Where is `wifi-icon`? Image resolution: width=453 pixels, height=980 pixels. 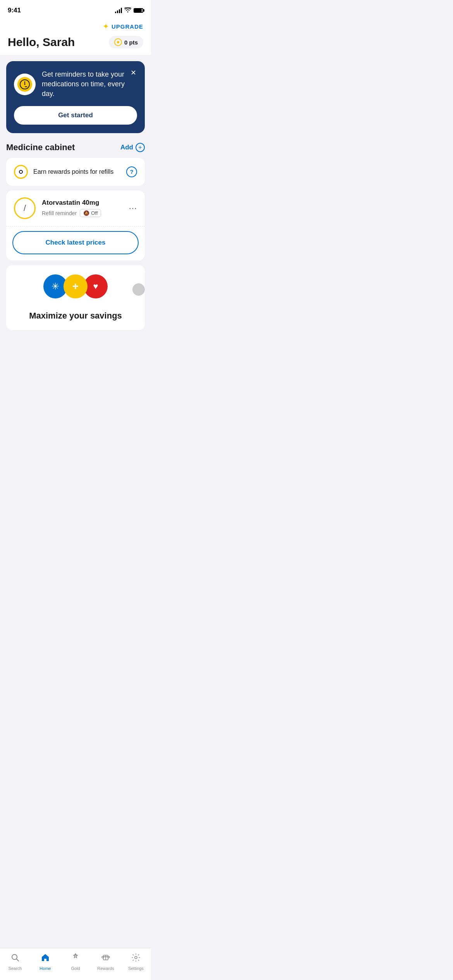 wifi-icon is located at coordinates (128, 10).